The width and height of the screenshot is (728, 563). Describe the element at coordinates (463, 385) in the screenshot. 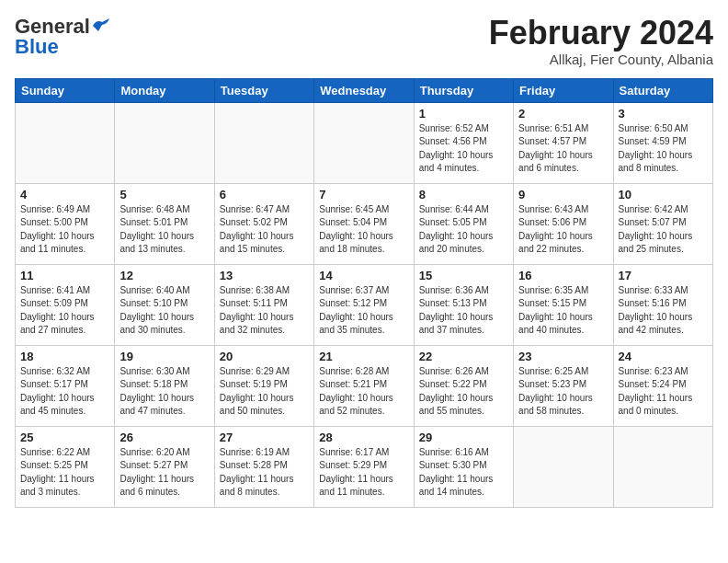

I see `calendar-day-22: 22Sunrise: 6:26 AM Sunset: 5:22 PM Dayli…` at that location.